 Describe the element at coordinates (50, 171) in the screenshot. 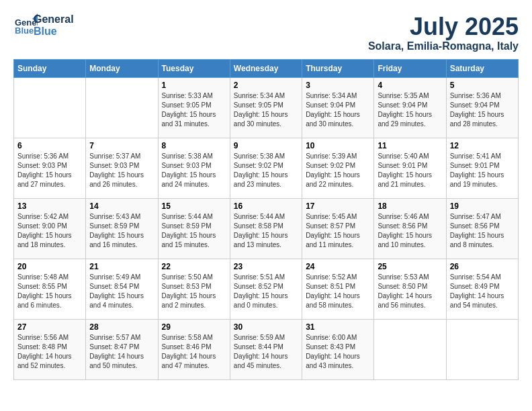

I see `day-detail: Sunrise: 5:36 AM Sunset: 9:03 PM Dayligh…` at that location.